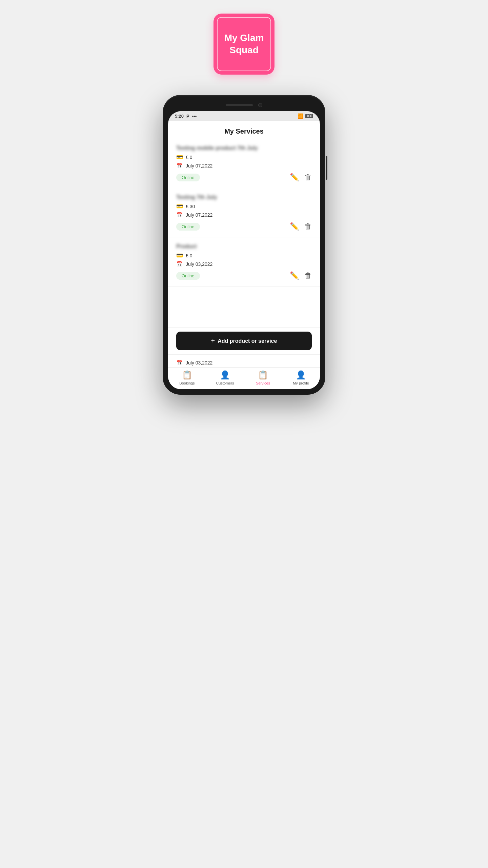 This screenshot has height=868, width=488. What do you see at coordinates (244, 215) in the screenshot?
I see `date-row-2: 📅 July 07,2022` at bounding box center [244, 215].